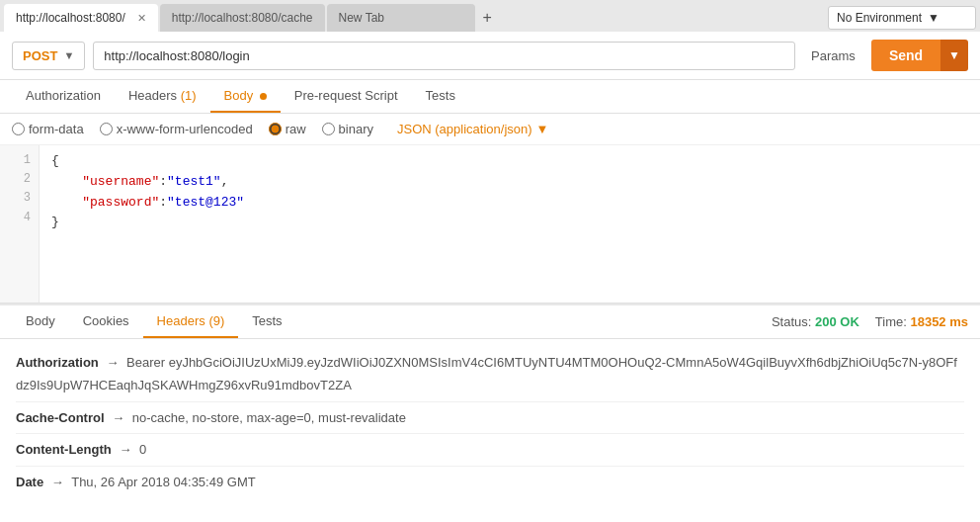 This screenshot has width=980, height=522. I want to click on res-header-key-date: Date, so click(30, 482).